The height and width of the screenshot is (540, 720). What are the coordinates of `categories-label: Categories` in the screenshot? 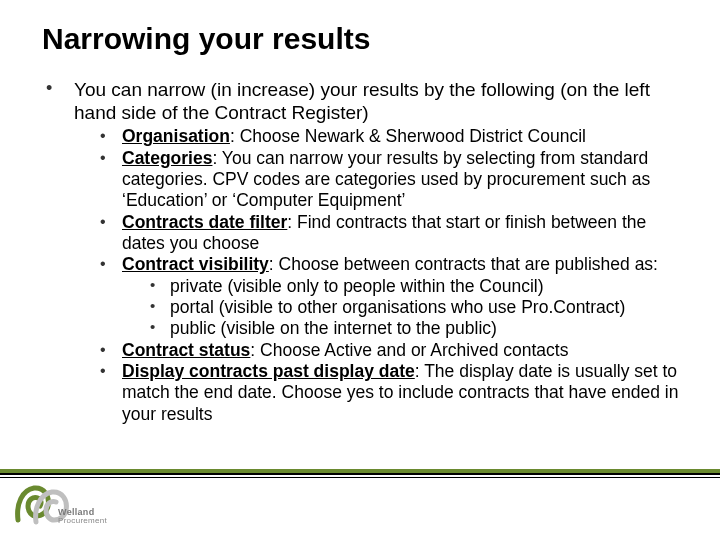 It's located at (167, 158).